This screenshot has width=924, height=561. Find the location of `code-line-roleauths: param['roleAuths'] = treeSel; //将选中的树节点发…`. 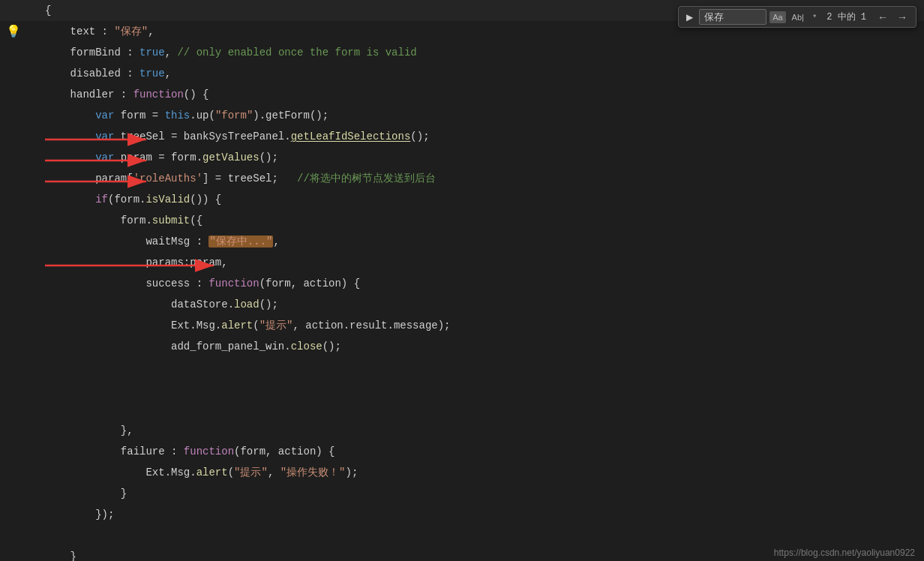

code-line-roleauths: param['roleAuths'] = treeSel; //将选中的树节点发… is located at coordinates (462, 178).